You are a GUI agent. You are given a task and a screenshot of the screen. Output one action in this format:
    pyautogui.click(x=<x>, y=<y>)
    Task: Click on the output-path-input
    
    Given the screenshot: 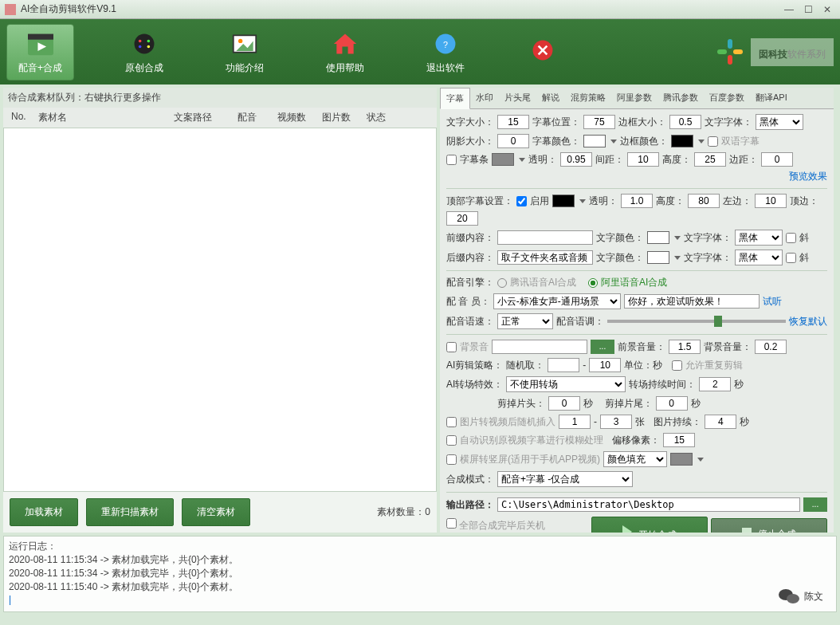 What is the action you would take?
    pyautogui.click(x=649, y=505)
    